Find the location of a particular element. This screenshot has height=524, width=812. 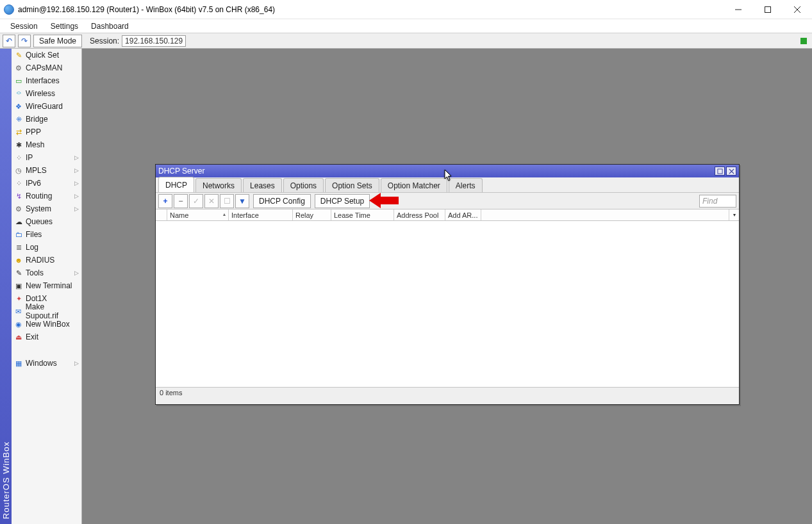

supout-icon: ✉ is located at coordinates (19, 311).